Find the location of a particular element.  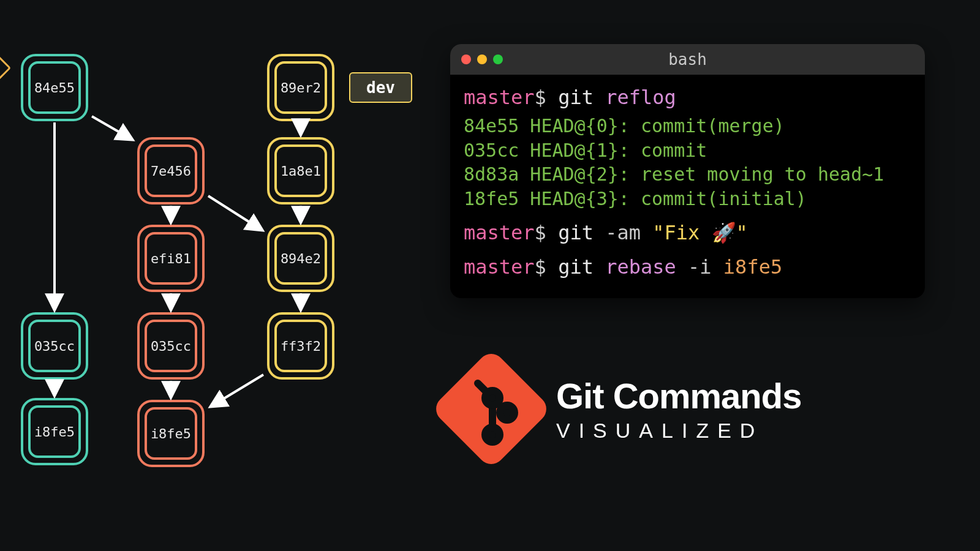

terminal-output: 84e55 HEAD@{0}: commit(merge)035cc HEAD@… is located at coordinates (687, 162).